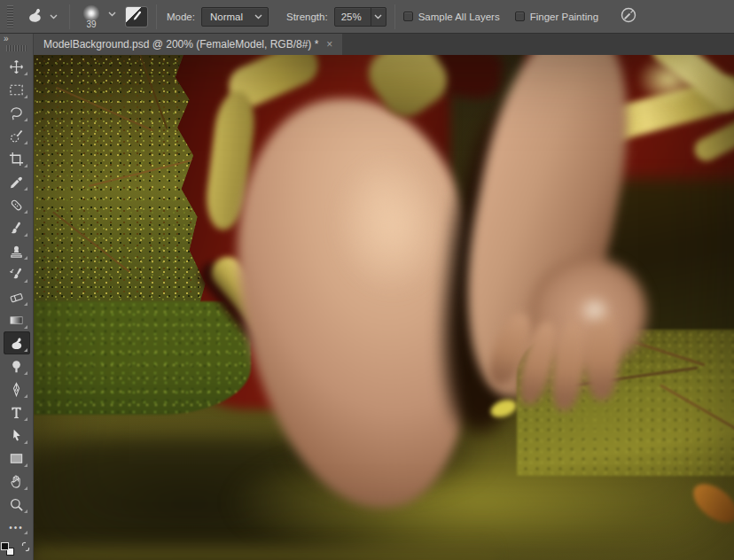  What do you see at coordinates (16, 344) in the screenshot?
I see `smudge-icon` at bounding box center [16, 344].